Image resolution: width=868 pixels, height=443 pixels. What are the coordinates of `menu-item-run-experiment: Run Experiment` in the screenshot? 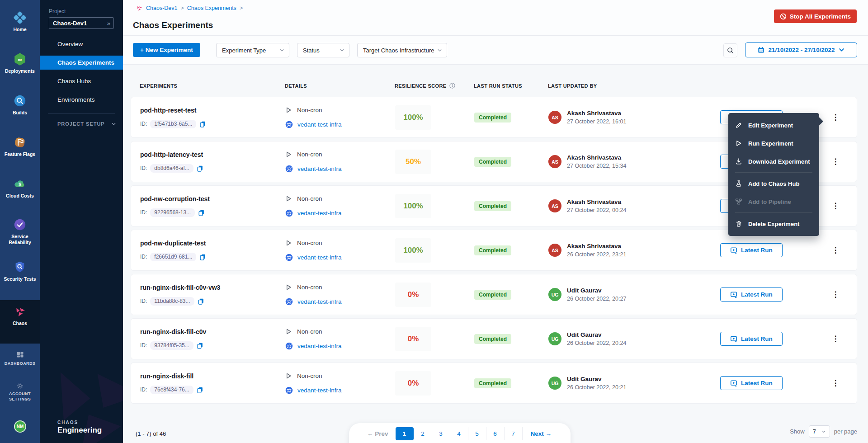 It's located at (774, 143).